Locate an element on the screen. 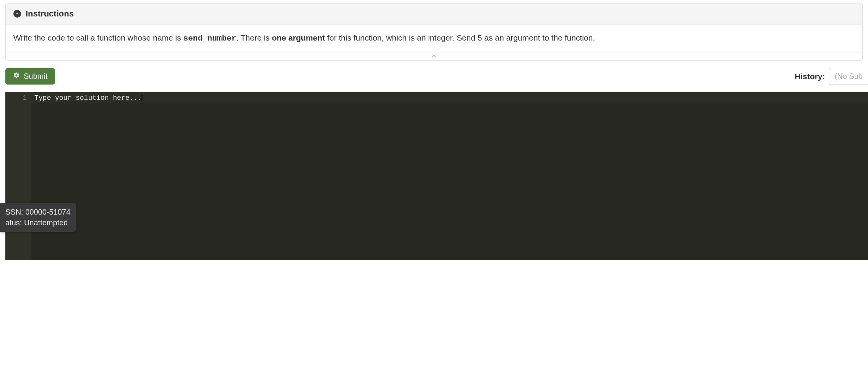  tooltip-ssn: SSN: 00000-51074 is located at coordinates (38, 212).